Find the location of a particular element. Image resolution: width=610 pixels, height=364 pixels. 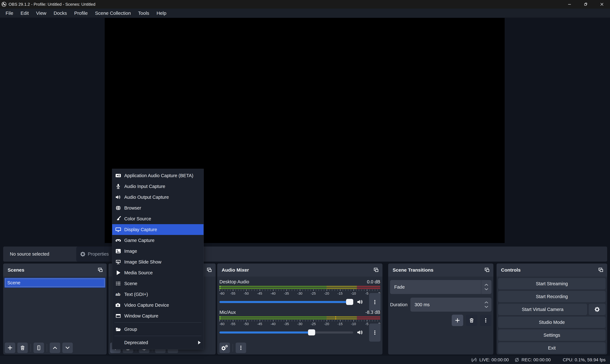

move-down-button is located at coordinates (68, 348).